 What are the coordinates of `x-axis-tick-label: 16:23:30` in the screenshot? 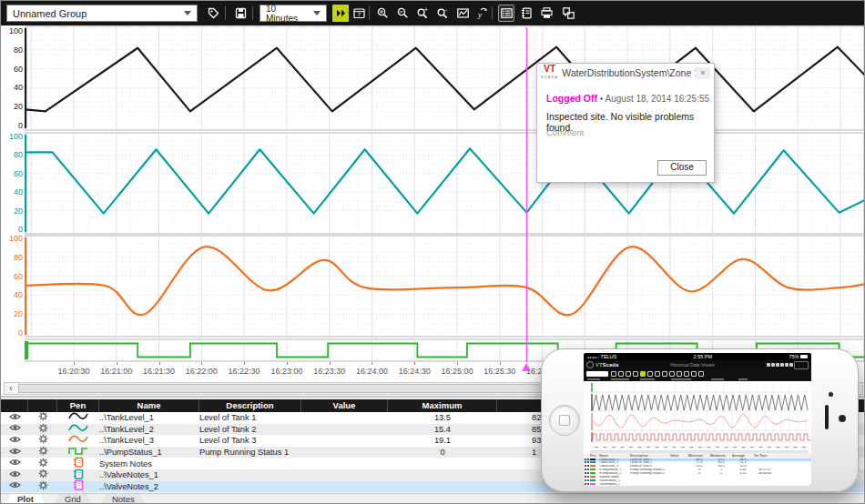 It's located at (330, 371).